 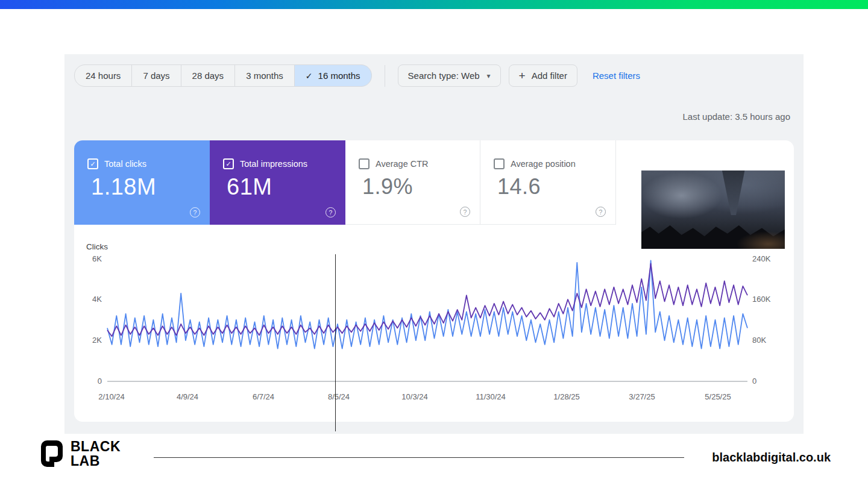 What do you see at coordinates (112, 396) in the screenshot?
I see `x-tick-date: 2/10/24` at bounding box center [112, 396].